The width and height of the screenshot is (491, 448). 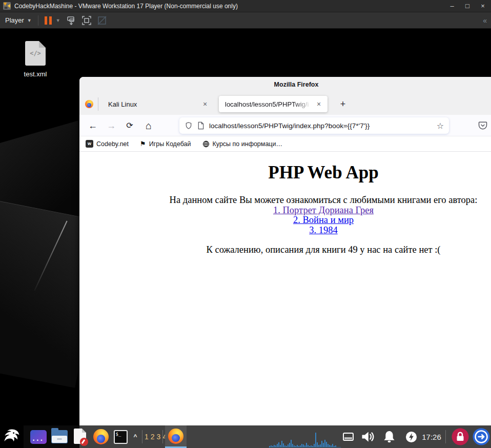 What do you see at coordinates (170, 144) in the screenshot?
I see `bookmark-label: Игры Кодебай` at bounding box center [170, 144].